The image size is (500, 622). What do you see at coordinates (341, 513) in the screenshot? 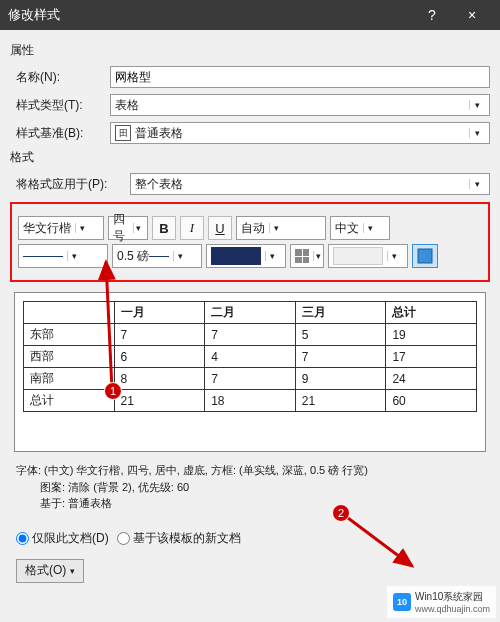
I see `annotation-badge-2: 2` at bounding box center [341, 513].